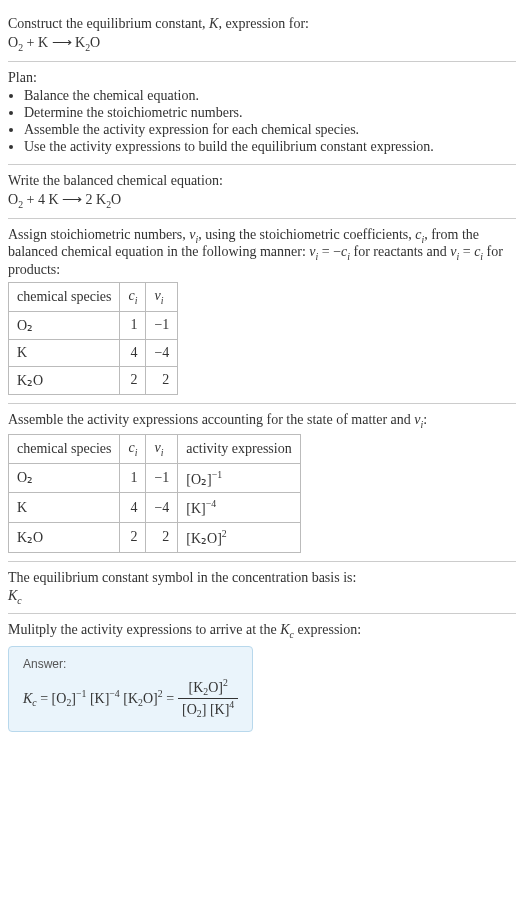 This screenshot has width=524, height=901. I want to click on multiply-section: Mulitply the activity expressions to arr…, so click(262, 677).